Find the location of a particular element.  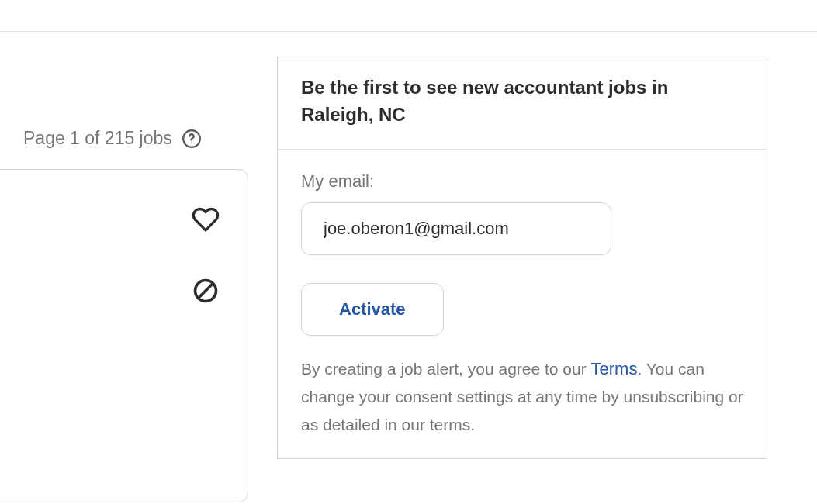

terms-text: By creating a job alert, you agree to ou… is located at coordinates (522, 397).